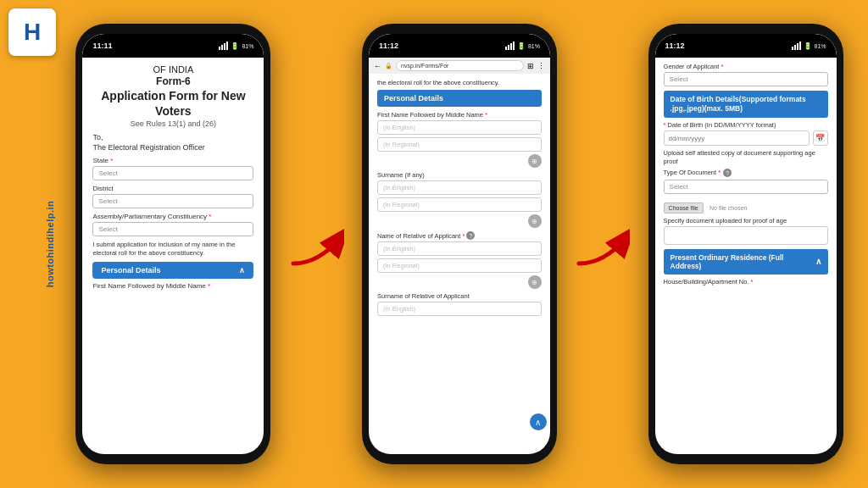  What do you see at coordinates (317, 244) in the screenshot?
I see `arrow-1-svg` at bounding box center [317, 244].